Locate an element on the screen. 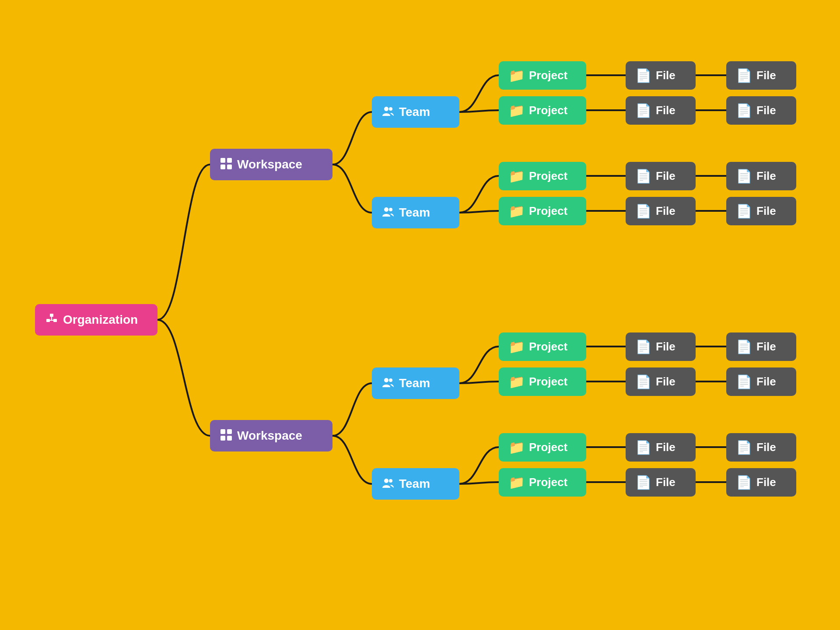 Image resolution: width=840 pixels, height=630 pixels. team-label-4: Team is located at coordinates (415, 484).